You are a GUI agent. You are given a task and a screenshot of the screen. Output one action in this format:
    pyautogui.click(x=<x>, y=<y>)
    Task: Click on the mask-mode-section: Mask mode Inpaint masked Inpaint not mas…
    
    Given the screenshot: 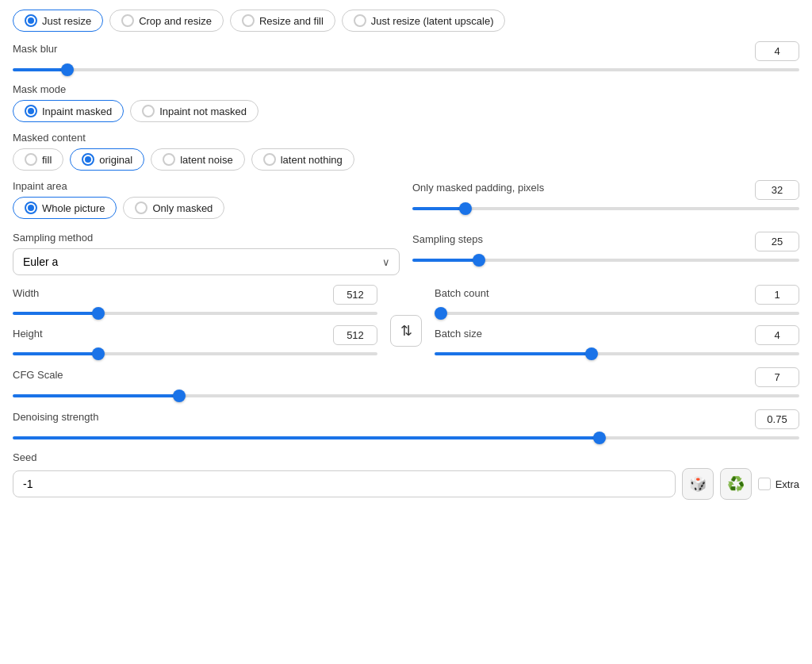 What is the action you would take?
    pyautogui.click(x=406, y=103)
    